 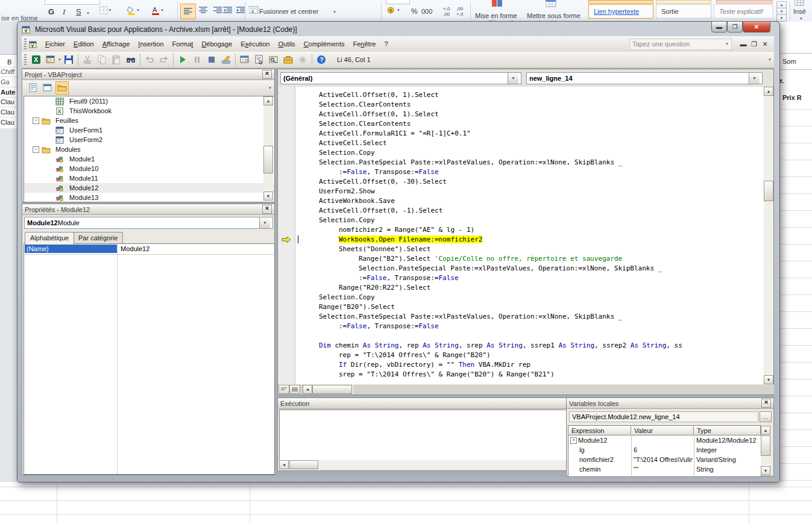 What do you see at coordinates (427, 11) in the screenshot?
I see `thousand-separator-button: 000` at bounding box center [427, 11].